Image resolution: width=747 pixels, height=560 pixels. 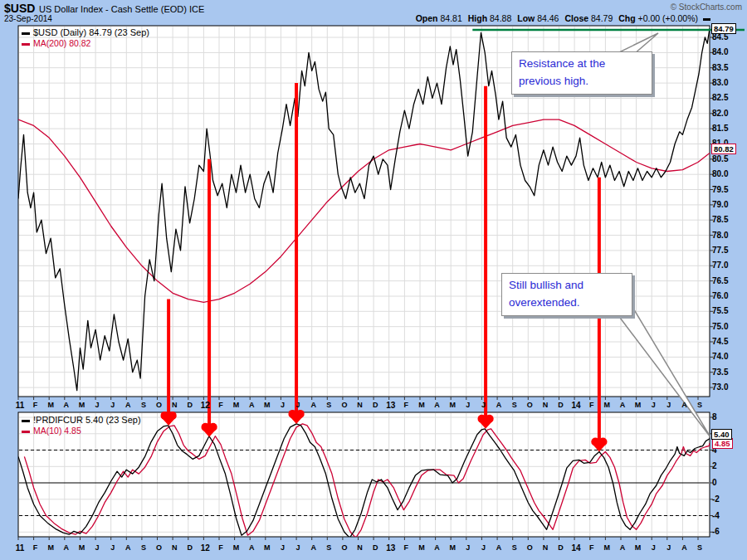 What do you see at coordinates (668, 18) in the screenshot?
I see `chg-value: +0.00 (+0.00%)` at bounding box center [668, 18].